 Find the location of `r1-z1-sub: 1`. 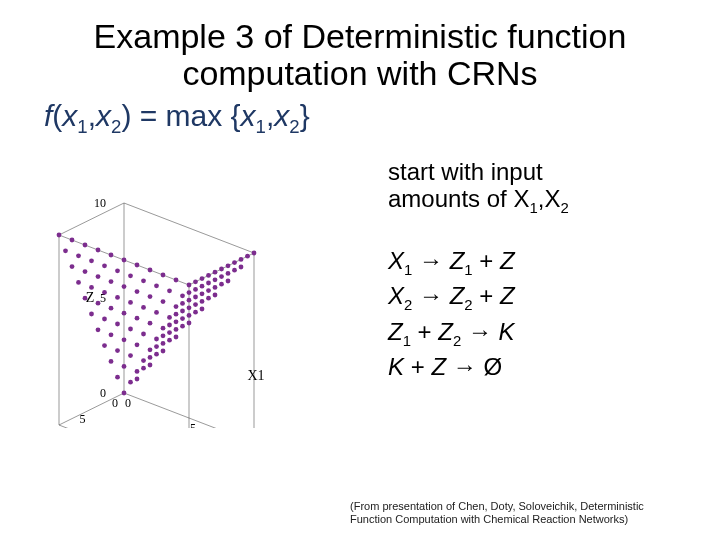

r1-z1-sub: 1 is located at coordinates (468, 270).